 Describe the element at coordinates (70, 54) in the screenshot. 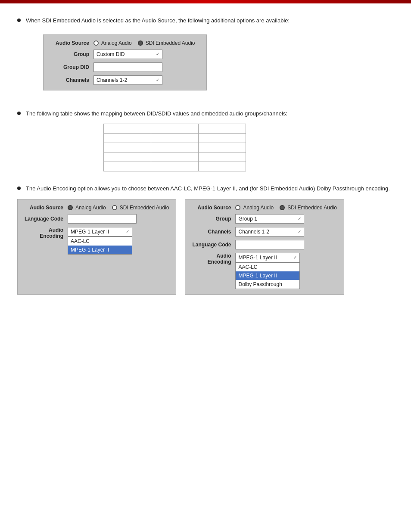

I see `group-label: Group` at that location.